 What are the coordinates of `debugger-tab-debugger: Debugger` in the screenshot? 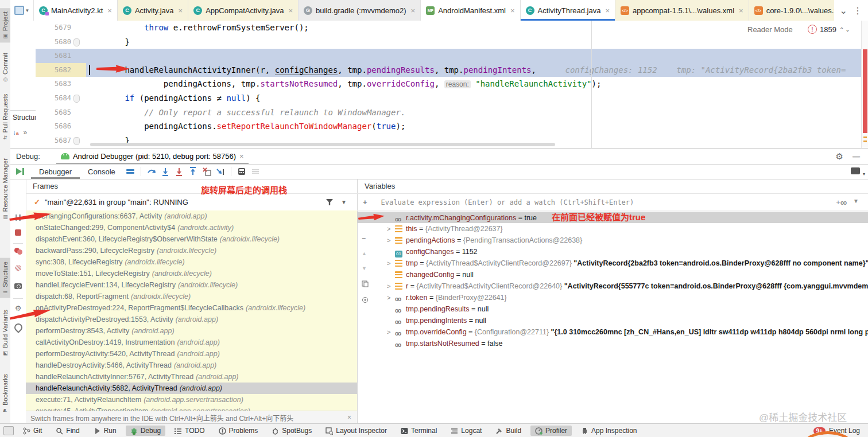 It's located at (55, 171).